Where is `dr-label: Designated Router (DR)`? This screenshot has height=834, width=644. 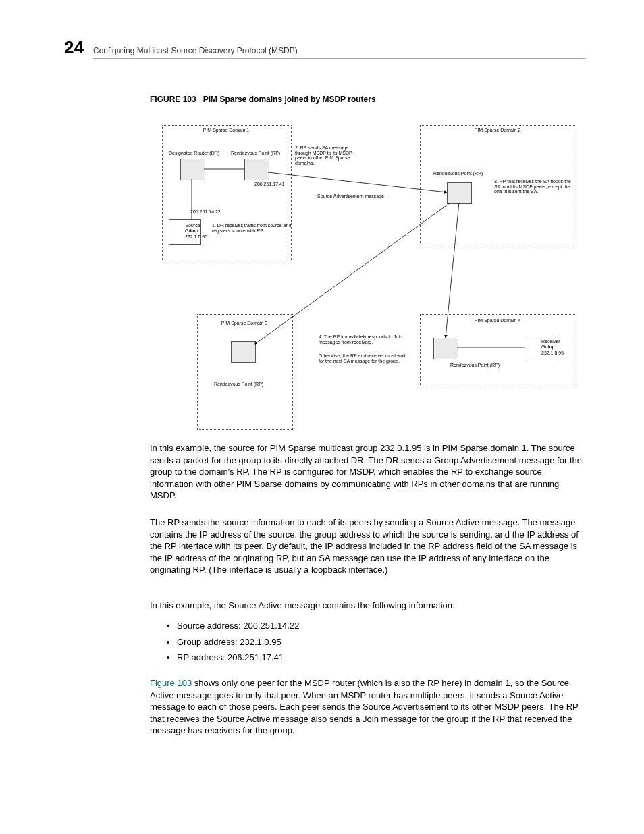
dr-label: Designated Router (DR) is located at coordinates (194, 153).